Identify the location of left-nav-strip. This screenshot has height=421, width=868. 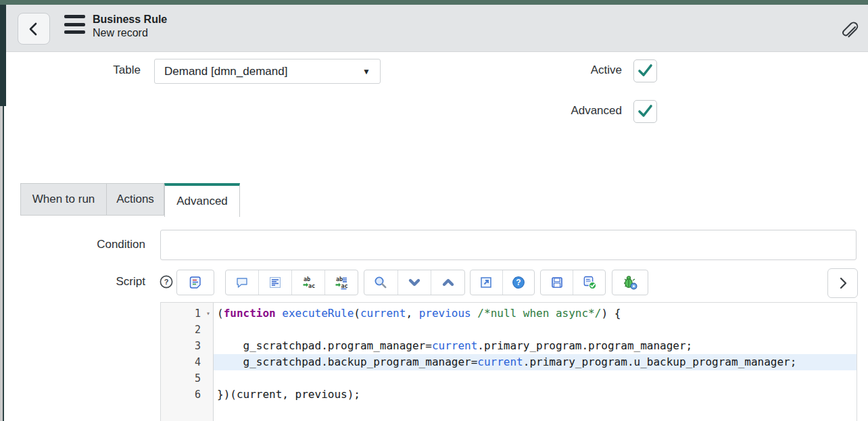
(3, 55).